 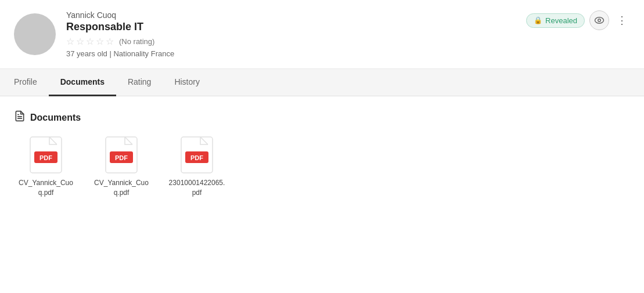 I want to click on eye-icon, so click(x=599, y=20).